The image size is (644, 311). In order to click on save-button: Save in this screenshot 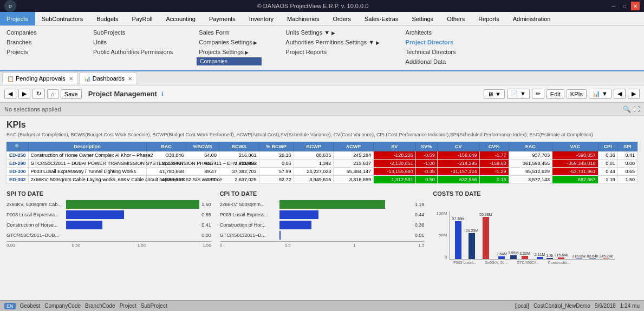, I will do `click(71, 94)`.